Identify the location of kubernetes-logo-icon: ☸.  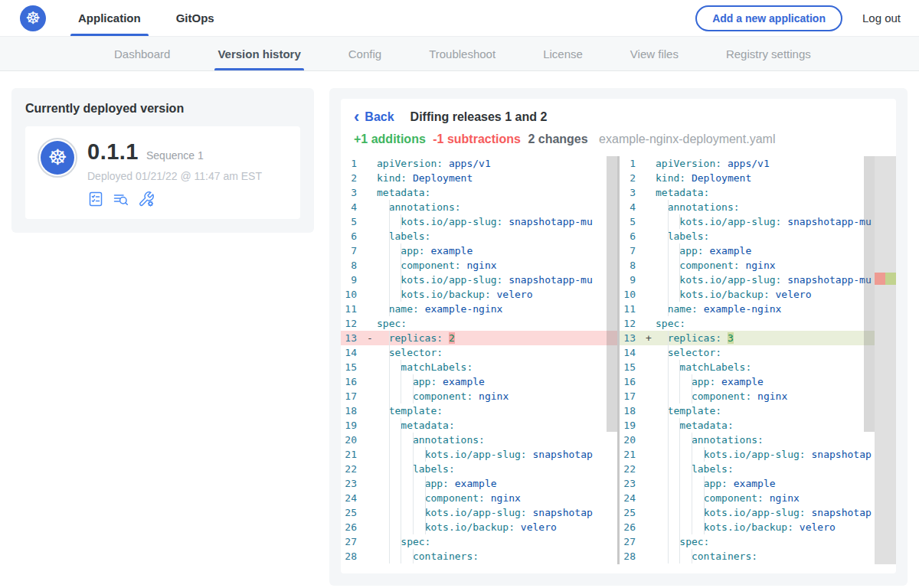
(33, 18).